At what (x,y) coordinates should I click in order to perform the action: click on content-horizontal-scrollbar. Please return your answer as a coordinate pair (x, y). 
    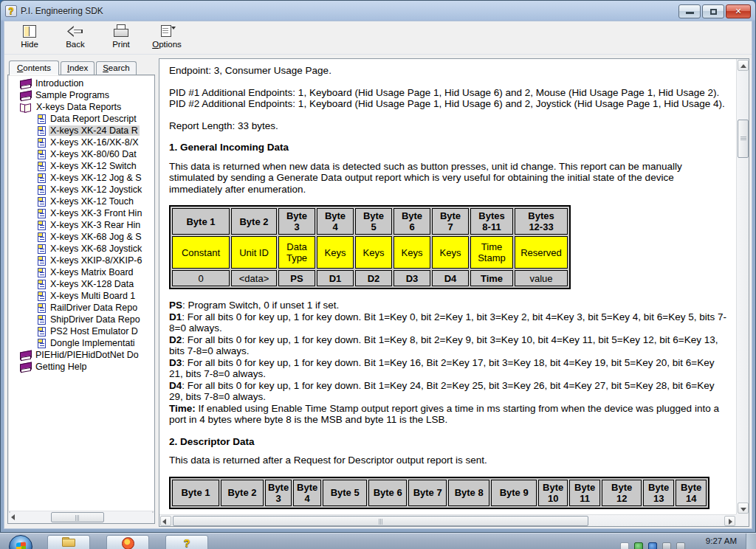
    Looking at the image, I should click on (447, 520).